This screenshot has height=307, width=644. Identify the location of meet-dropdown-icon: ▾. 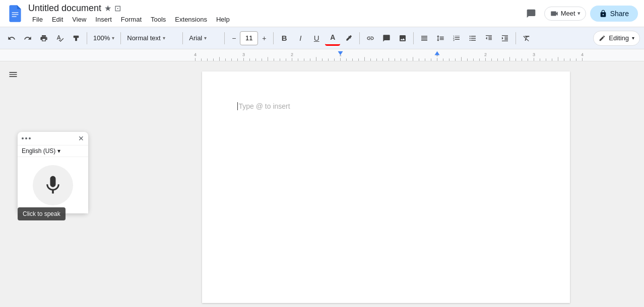
(579, 13).